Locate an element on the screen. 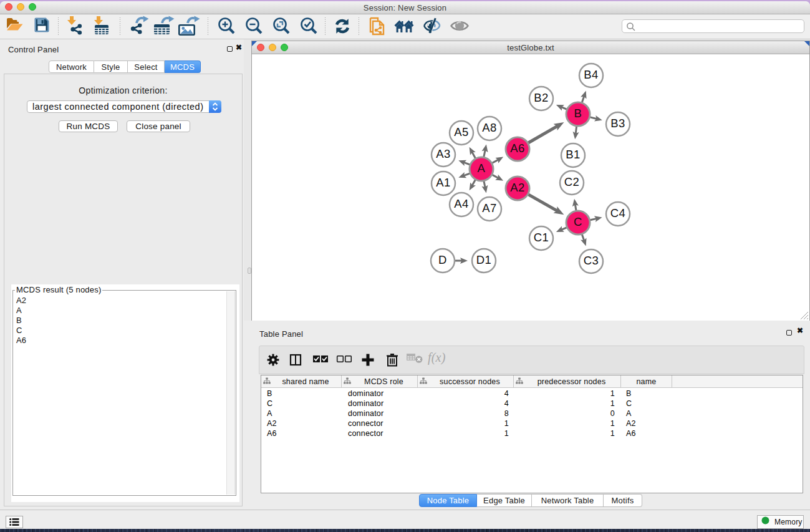  svg-text: C is located at coordinates (578, 222).